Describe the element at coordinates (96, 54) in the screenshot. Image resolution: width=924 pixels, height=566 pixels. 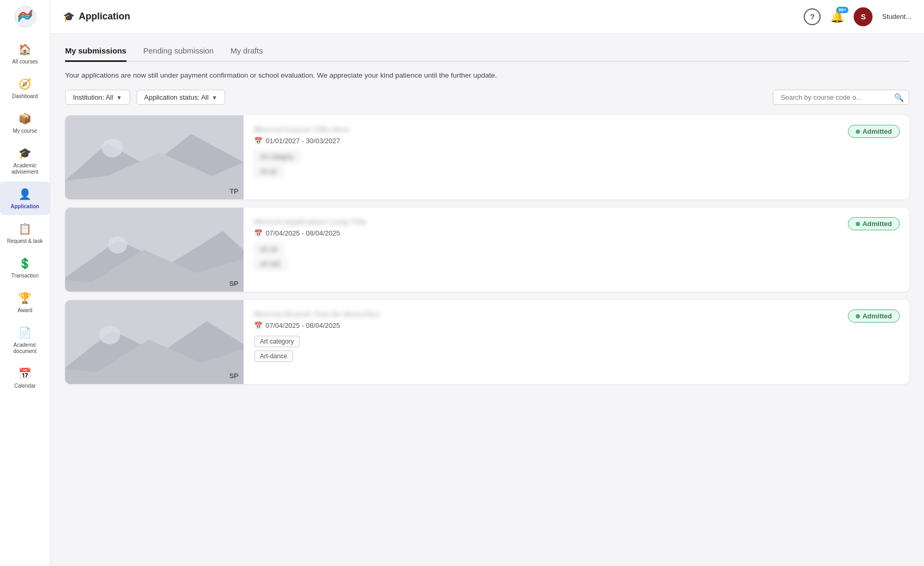
I see `tab-my-submissions: My submissions` at that location.